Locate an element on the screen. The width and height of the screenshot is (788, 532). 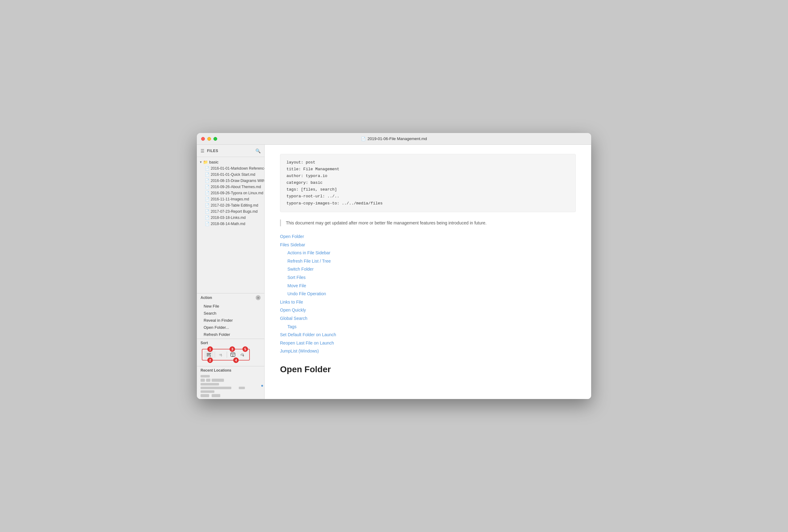
list-item: 📄 2016-09-26-Typora on Linux.md is located at coordinates (231, 193).